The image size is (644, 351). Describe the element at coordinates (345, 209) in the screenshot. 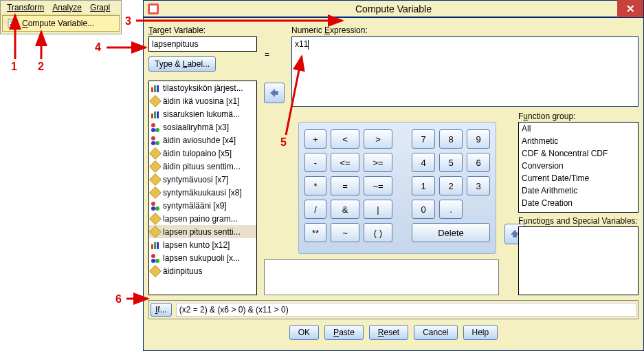

I see `keypad--button: &` at that location.